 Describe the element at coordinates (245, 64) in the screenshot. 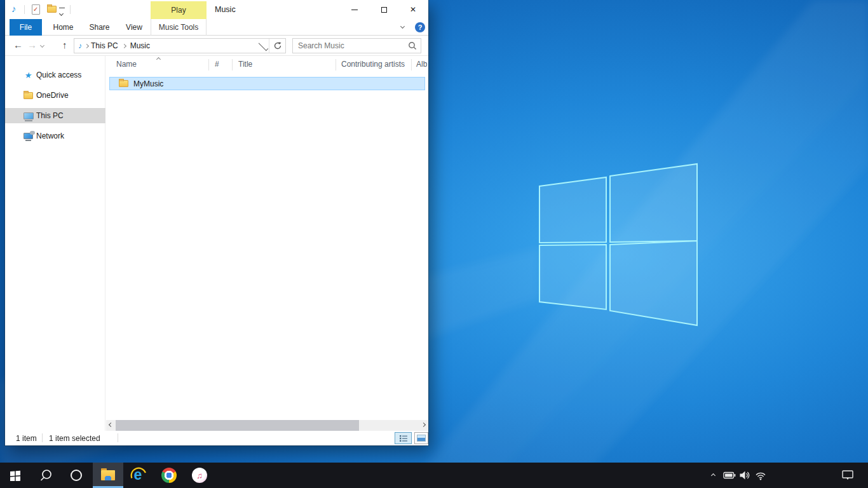

I see `column-header-title: Title` at that location.